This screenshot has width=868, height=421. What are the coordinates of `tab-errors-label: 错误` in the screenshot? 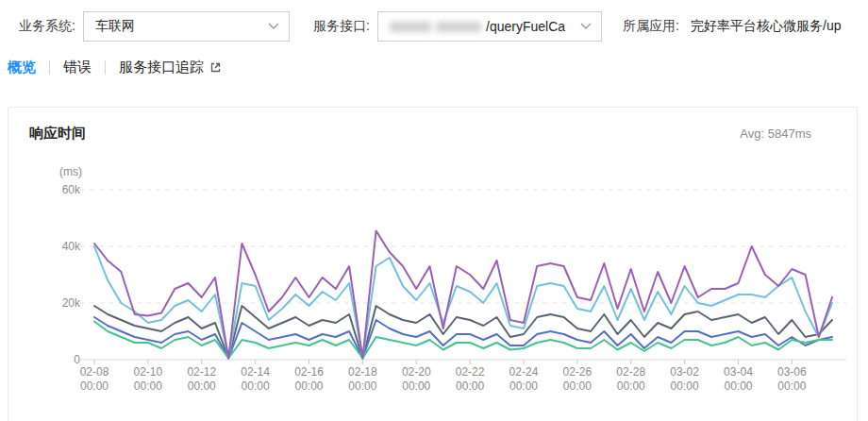 It's located at (77, 68).